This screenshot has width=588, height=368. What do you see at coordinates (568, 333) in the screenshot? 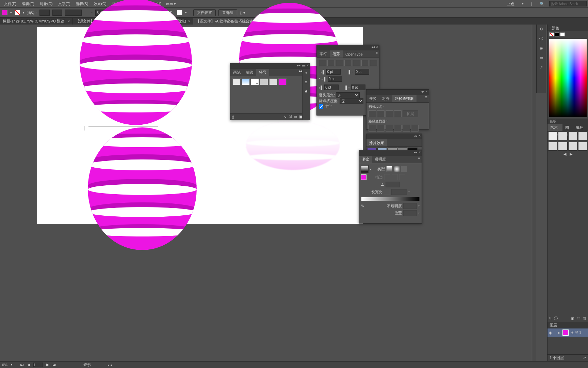
I see `layer-row: ◉ ▸ 图层 1` at bounding box center [568, 333].